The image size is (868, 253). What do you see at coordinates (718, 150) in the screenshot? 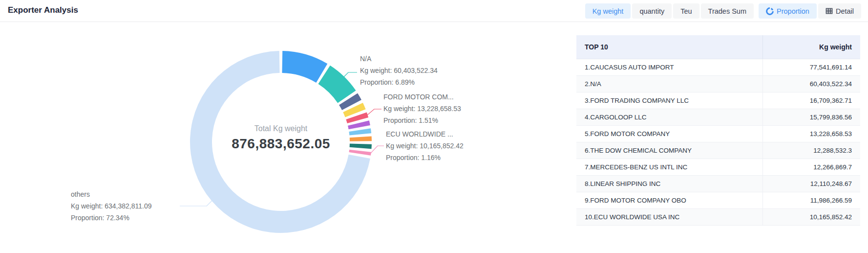
I see `table-row: 6.THE DOW CHEMICAL COMPANY12,288,532.3` at bounding box center [718, 150].